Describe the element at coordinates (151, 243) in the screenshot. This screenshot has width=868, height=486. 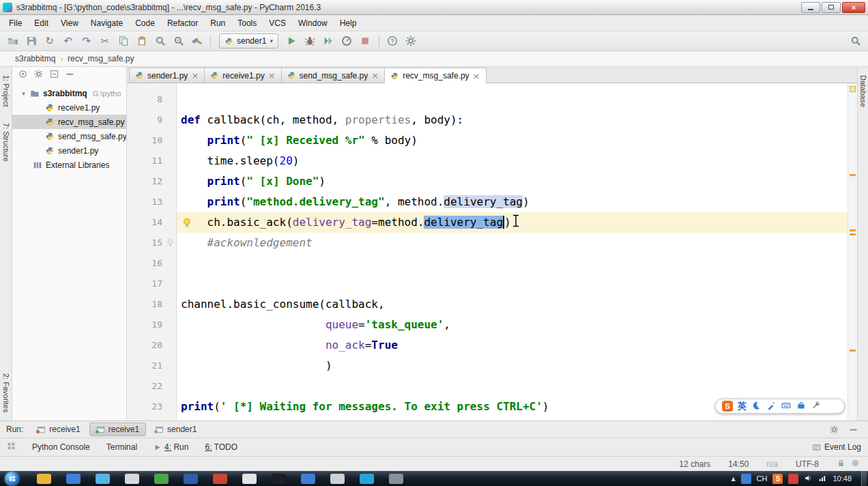
I see `line-number: 15` at that location.